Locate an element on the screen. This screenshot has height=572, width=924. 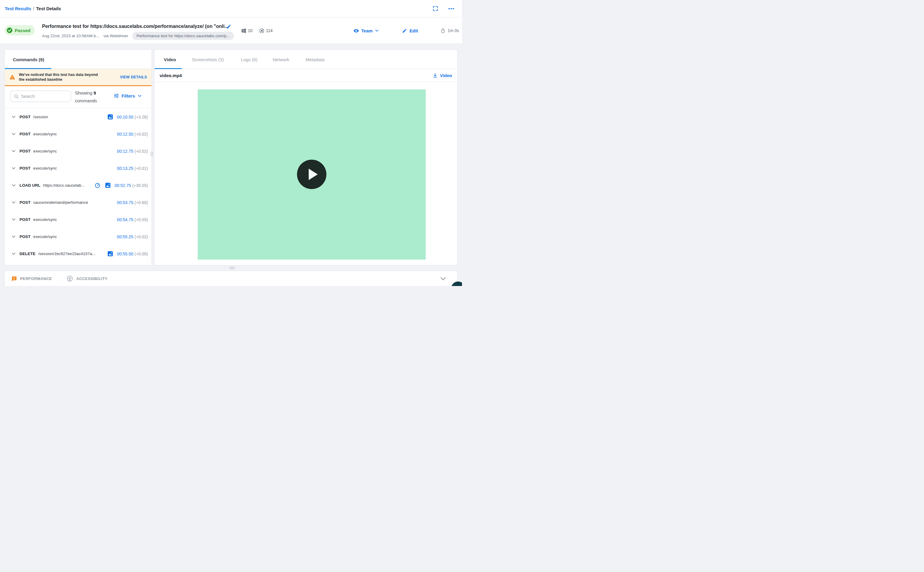
search-box is located at coordinates (41, 96).